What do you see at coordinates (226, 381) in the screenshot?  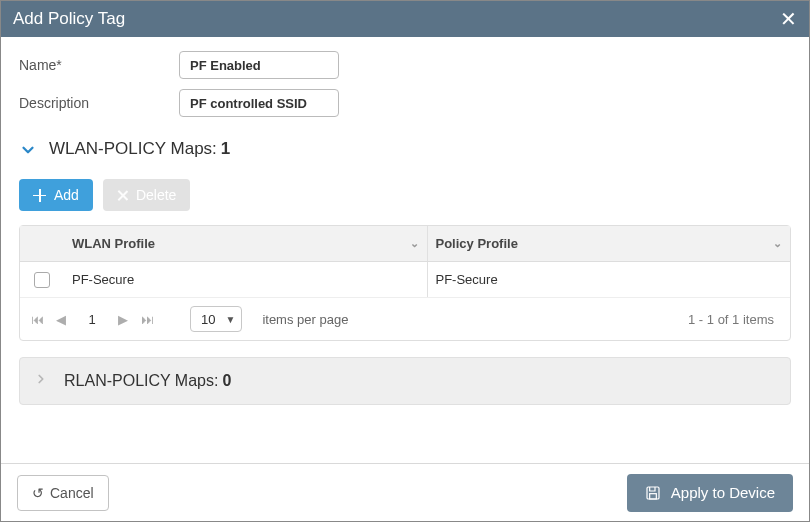 I see `rlan-policy-count: 0` at bounding box center [226, 381].